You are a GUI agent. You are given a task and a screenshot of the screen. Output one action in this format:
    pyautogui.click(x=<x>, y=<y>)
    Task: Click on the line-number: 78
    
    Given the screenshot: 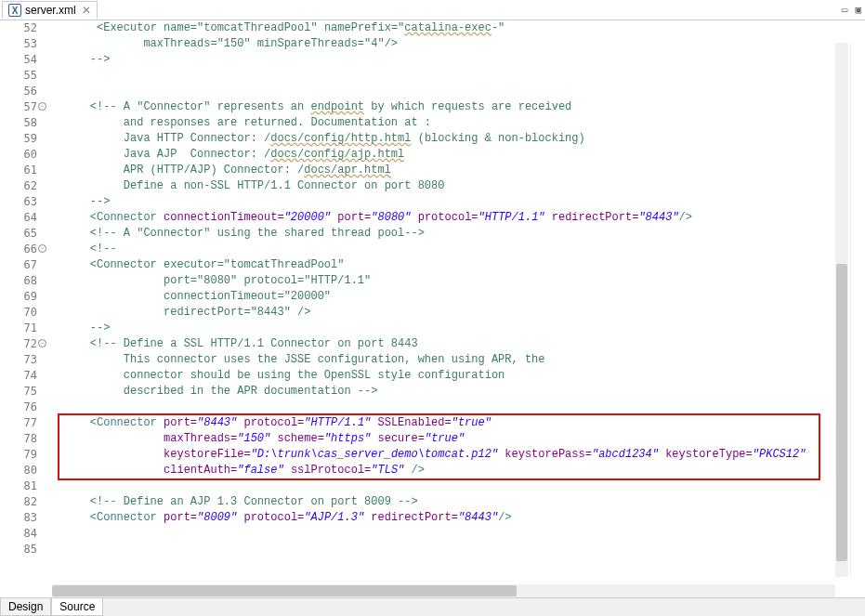 What is the action you would take?
    pyautogui.click(x=19, y=439)
    